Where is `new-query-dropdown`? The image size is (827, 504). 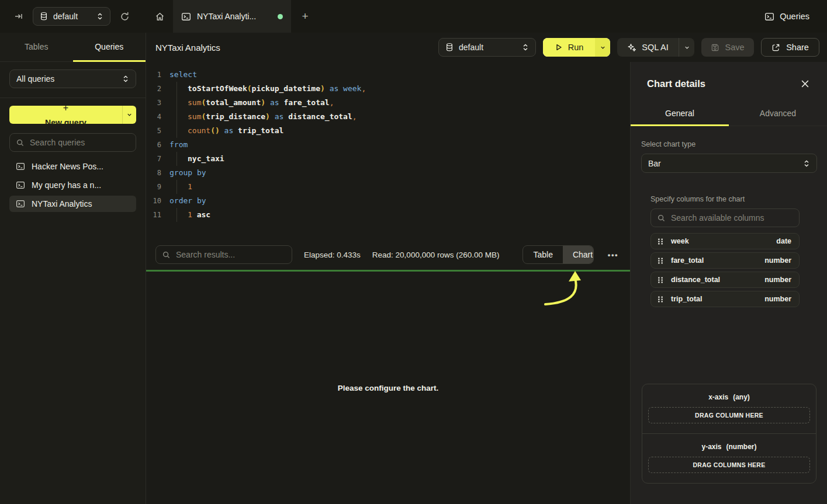 new-query-dropdown is located at coordinates (129, 114).